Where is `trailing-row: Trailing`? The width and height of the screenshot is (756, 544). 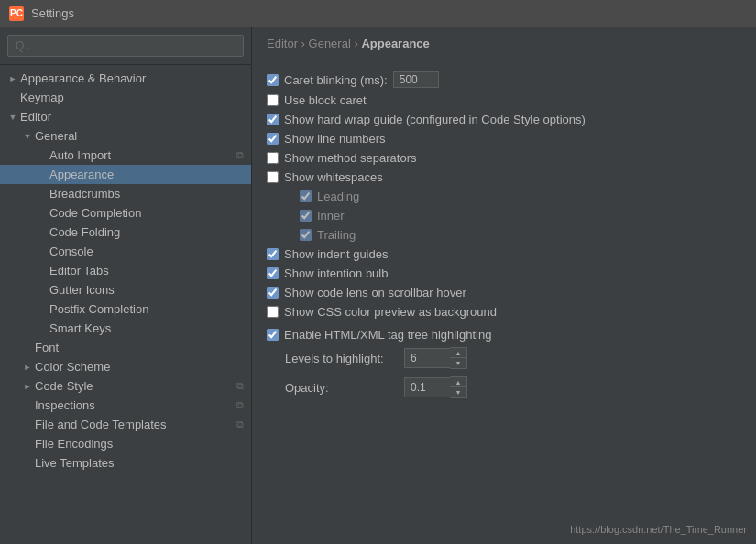 trailing-row: Trailing is located at coordinates (520, 234).